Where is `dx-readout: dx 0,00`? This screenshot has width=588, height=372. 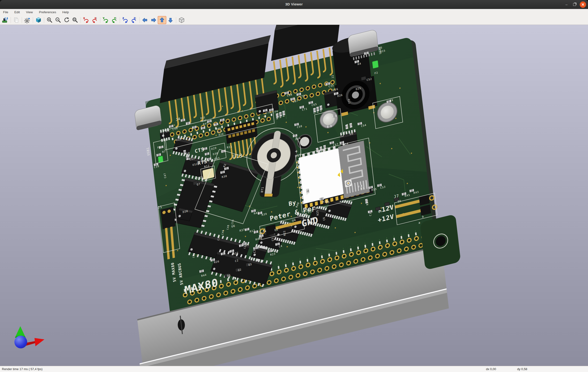 dx-readout: dx 0,00 is located at coordinates (491, 369).